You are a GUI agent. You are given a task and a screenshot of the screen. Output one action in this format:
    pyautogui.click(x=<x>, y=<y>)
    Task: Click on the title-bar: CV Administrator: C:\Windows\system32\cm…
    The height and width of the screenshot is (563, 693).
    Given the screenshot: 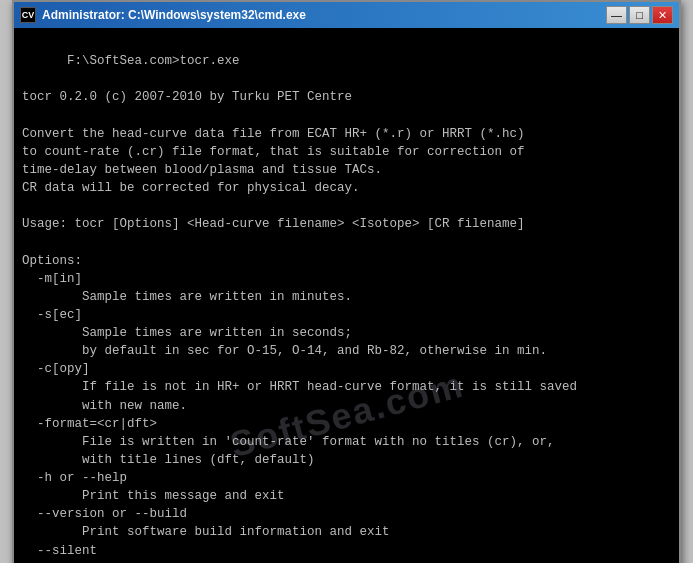 What is the action you would take?
    pyautogui.click(x=346, y=15)
    